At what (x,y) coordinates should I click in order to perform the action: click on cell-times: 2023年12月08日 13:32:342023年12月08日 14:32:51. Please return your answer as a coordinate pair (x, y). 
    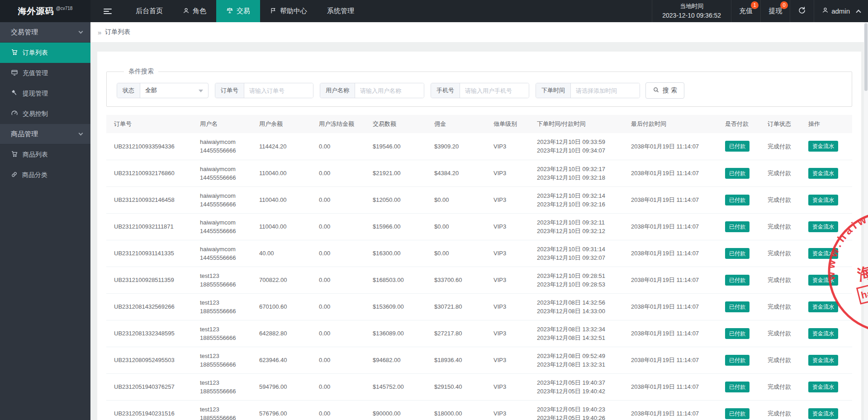
    Looking at the image, I should click on (576, 333).